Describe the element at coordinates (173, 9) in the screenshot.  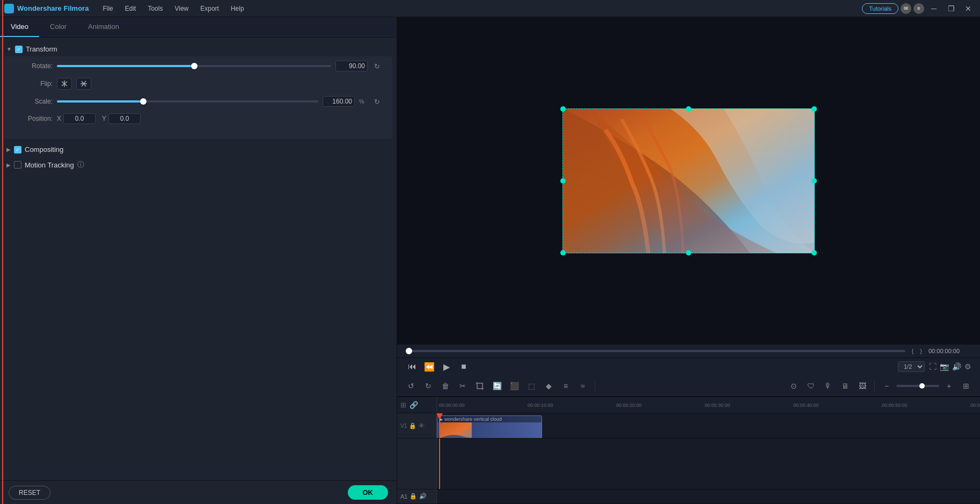
I see `menu-bar: File Edit Tools View Export Help` at that location.